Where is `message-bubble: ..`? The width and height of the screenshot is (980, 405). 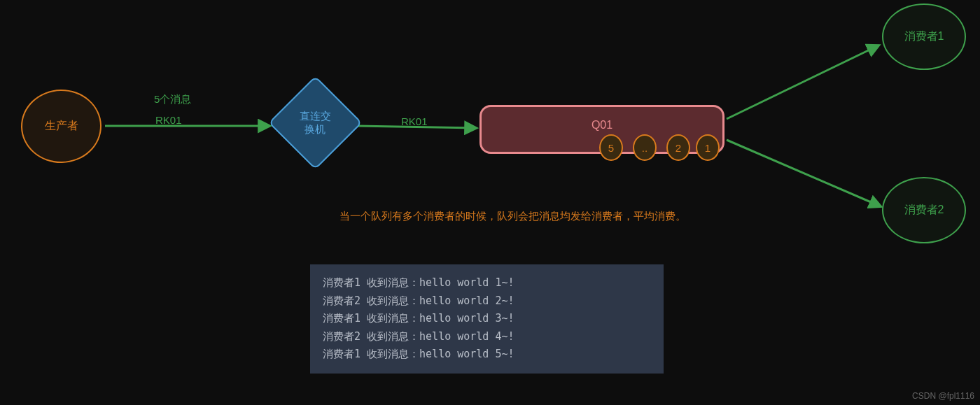
message-bubble: .. is located at coordinates (645, 148).